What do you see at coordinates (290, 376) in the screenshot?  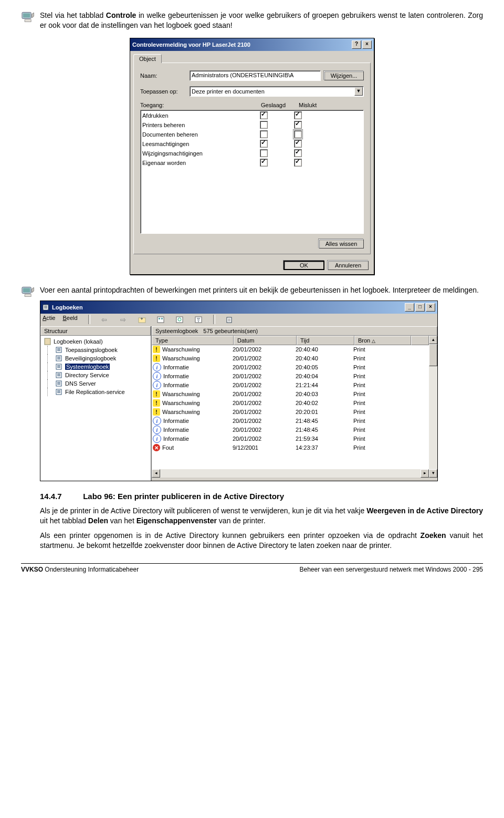 I see `table-row: iInformatie20/01/200220:40:04Print` at bounding box center [290, 376].